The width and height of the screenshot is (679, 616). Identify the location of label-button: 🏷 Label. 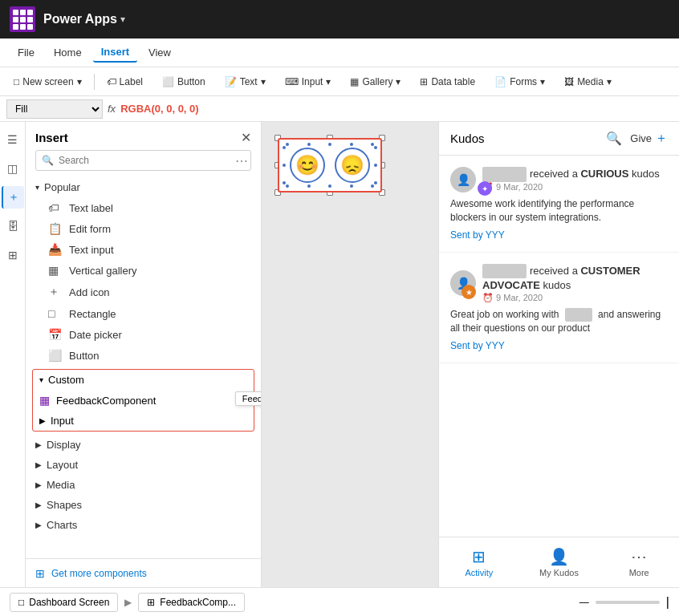
(125, 82).